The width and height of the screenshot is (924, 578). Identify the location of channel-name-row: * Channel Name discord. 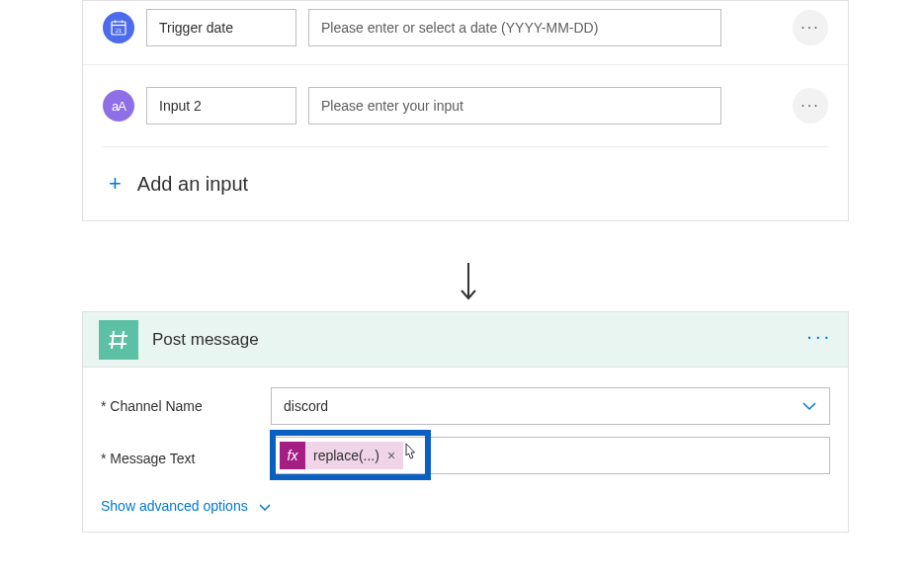
(465, 406).